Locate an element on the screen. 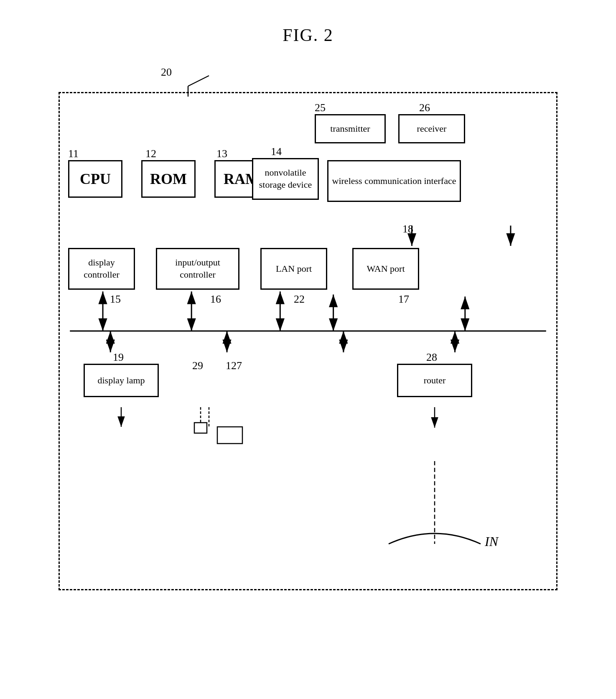 The image size is (616, 699). wan-port-box: WAN port is located at coordinates (386, 269).